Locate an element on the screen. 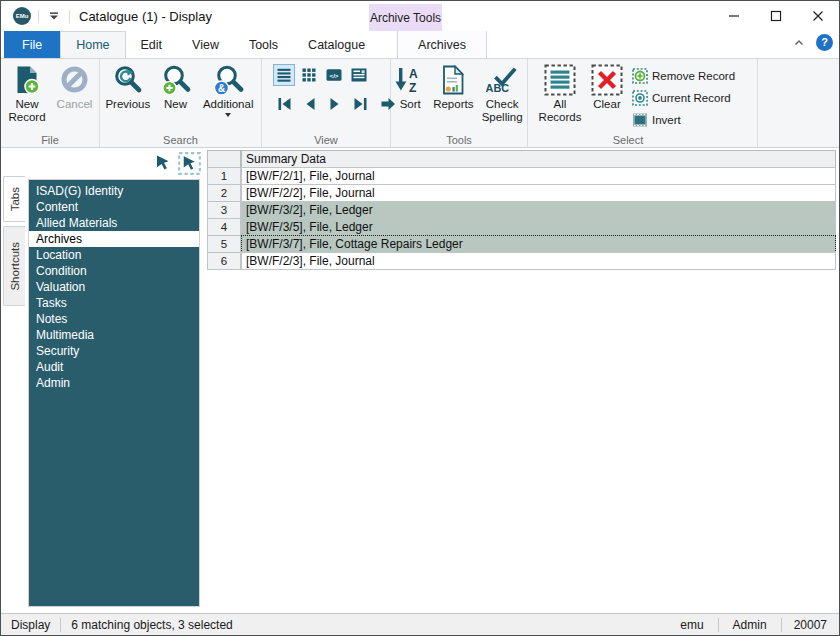 This screenshot has width=840, height=636. row-summary: [BW/F/3/2], File, Ledger is located at coordinates (538, 210).